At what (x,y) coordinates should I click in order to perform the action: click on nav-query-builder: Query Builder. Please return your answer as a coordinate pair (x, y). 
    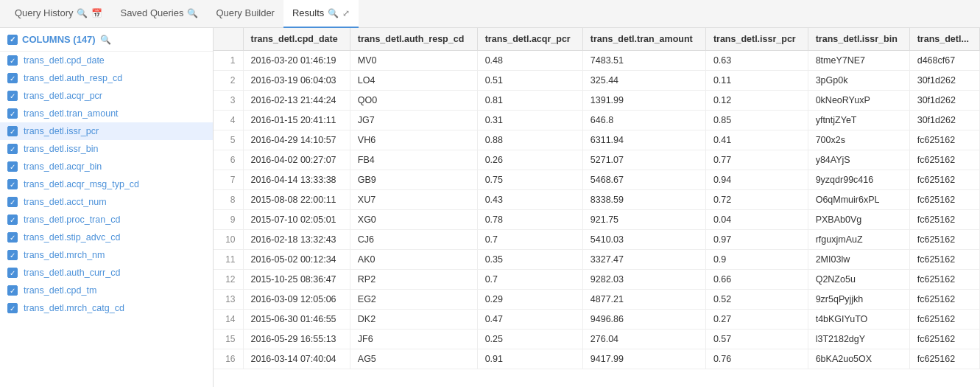
    Looking at the image, I should click on (244, 14).